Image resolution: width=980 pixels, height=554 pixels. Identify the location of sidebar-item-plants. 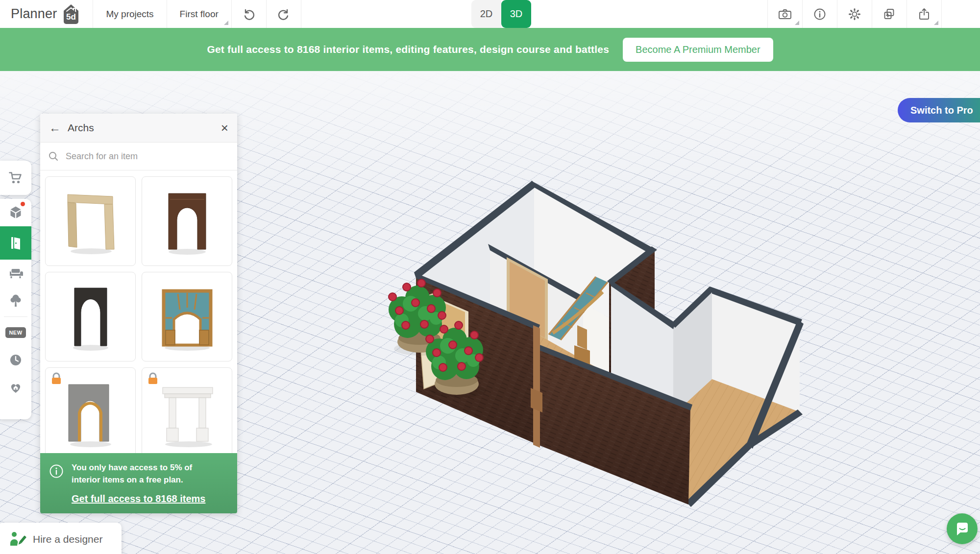
(16, 301).